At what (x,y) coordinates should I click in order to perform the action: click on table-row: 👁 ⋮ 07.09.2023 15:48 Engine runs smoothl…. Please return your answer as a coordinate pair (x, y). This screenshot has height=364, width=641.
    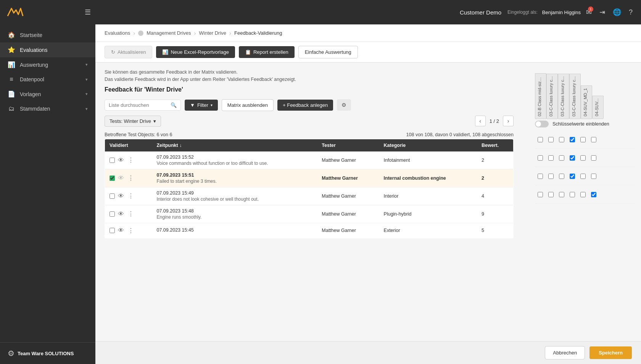
    Looking at the image, I should click on (309, 214).